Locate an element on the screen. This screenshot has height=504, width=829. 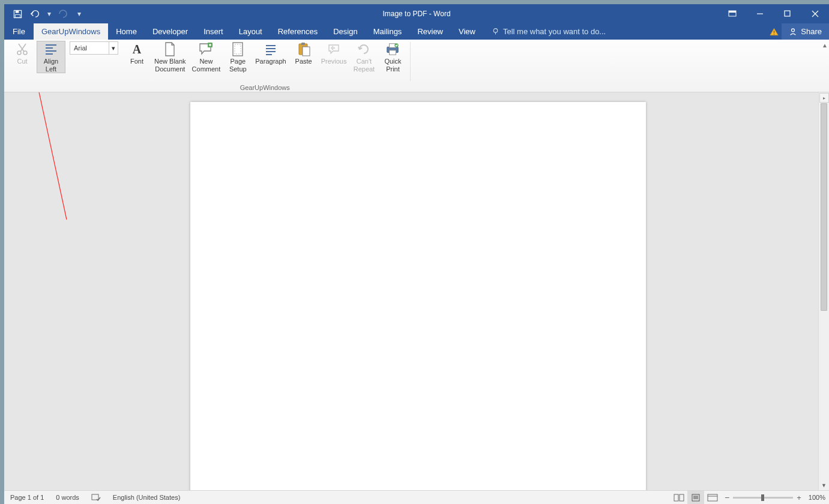
share-button: Share is located at coordinates (806, 31).